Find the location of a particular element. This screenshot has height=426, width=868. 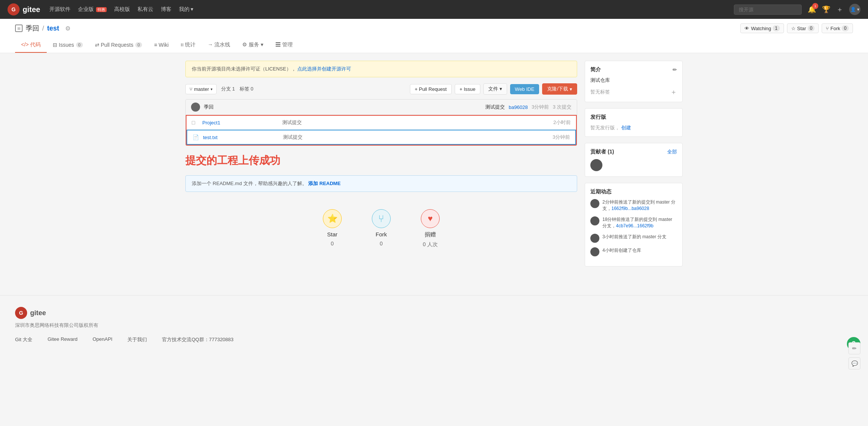

footer-link-api: OpenAPI is located at coordinates (102, 340).